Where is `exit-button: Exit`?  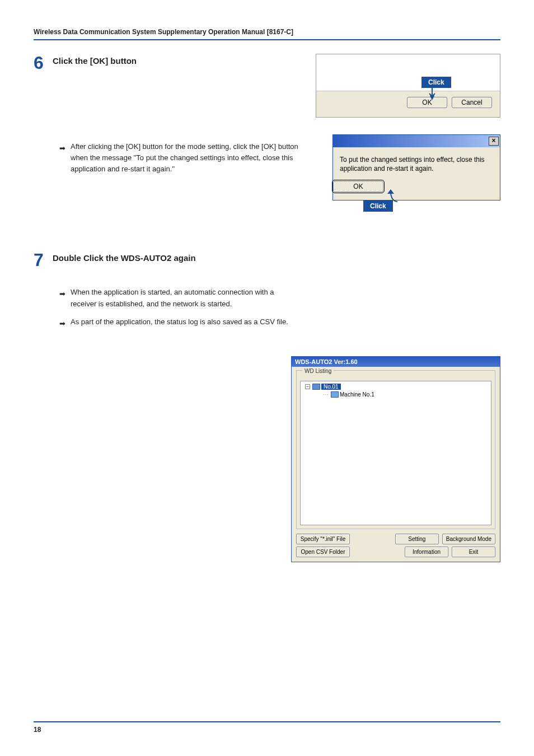 exit-button: Exit is located at coordinates (474, 552).